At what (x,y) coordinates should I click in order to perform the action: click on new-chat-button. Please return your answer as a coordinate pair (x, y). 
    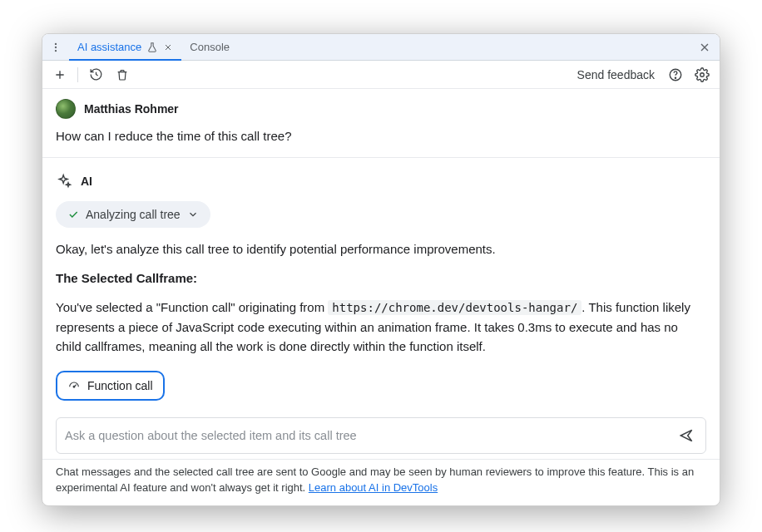
    Looking at the image, I should click on (60, 75).